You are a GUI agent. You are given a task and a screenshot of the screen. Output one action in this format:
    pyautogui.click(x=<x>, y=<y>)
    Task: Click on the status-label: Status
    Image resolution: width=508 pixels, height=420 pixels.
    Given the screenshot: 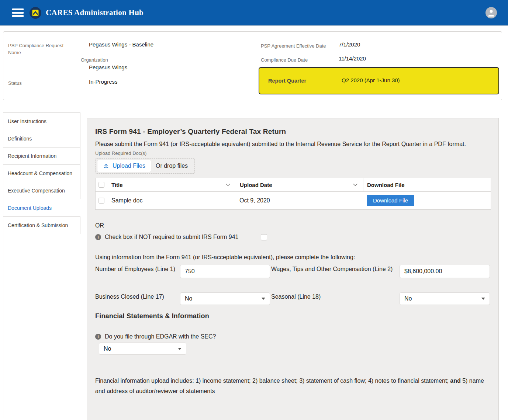 What is the action you would take?
    pyautogui.click(x=15, y=83)
    